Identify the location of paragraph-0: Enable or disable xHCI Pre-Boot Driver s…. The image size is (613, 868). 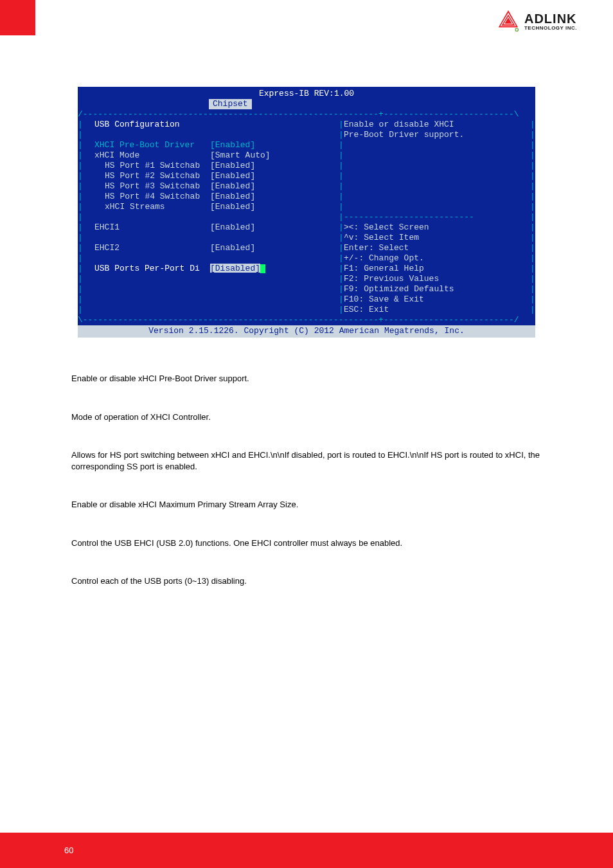
(309, 379).